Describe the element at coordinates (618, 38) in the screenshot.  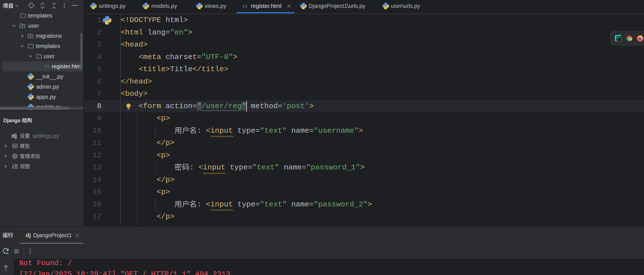
I see `svg-text: PC` at that location.